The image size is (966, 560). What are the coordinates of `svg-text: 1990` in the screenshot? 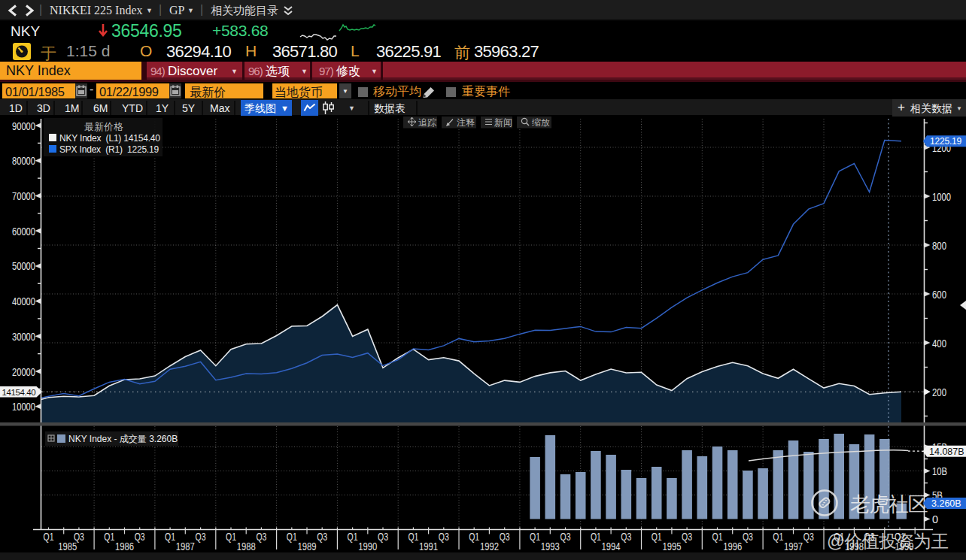 It's located at (367, 546).